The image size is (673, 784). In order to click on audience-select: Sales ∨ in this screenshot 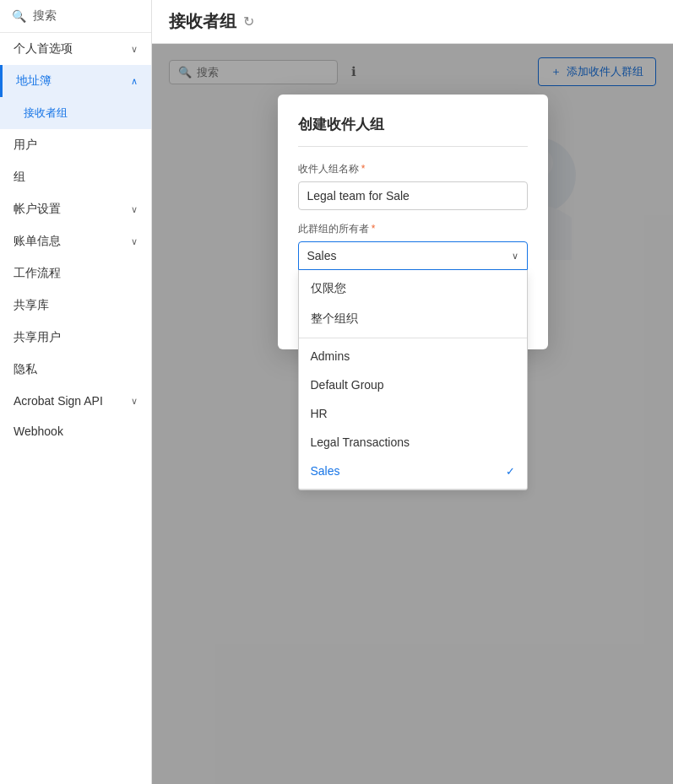, I will do `click(413, 256)`.